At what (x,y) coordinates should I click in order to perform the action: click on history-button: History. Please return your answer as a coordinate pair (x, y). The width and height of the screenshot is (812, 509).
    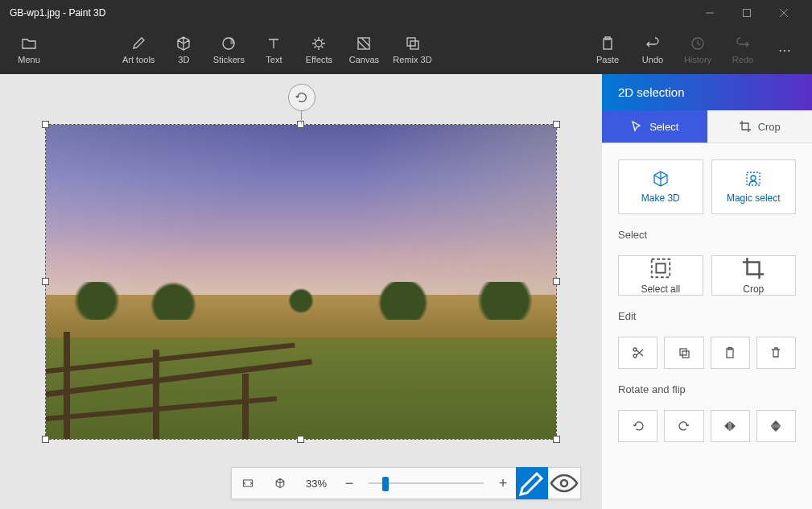
    Looking at the image, I should click on (698, 50).